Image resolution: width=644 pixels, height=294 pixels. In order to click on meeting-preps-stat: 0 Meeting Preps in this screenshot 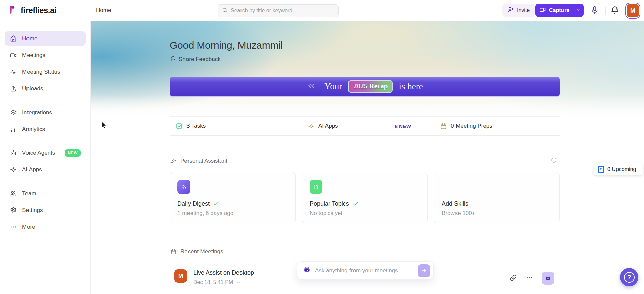, I will do `click(494, 126)`.